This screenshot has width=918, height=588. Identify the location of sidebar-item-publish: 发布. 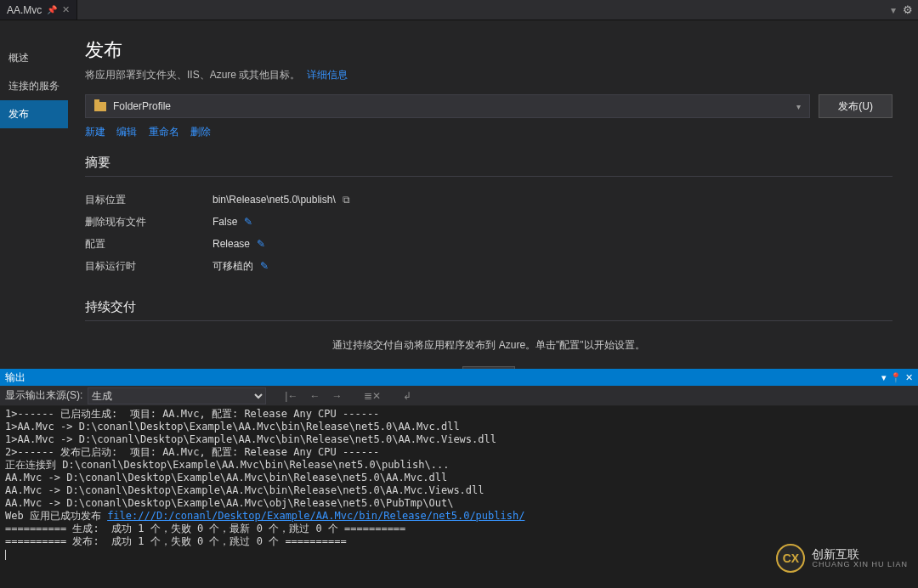
(34, 114).